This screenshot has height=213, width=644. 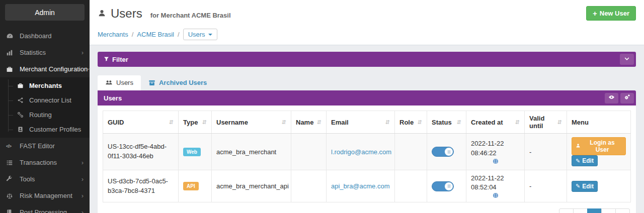 I want to click on menu-cell: ✎ Edit, so click(x=599, y=186).